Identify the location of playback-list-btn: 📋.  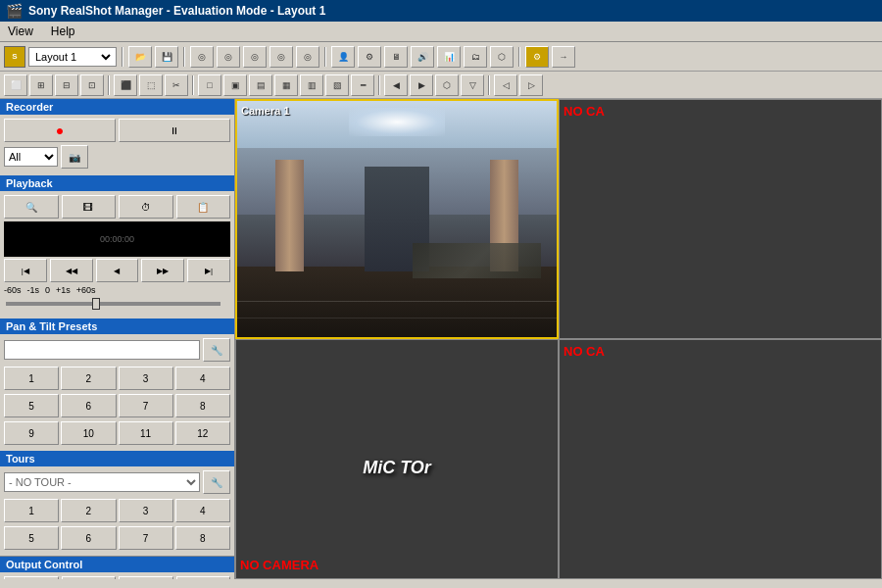
(204, 207).